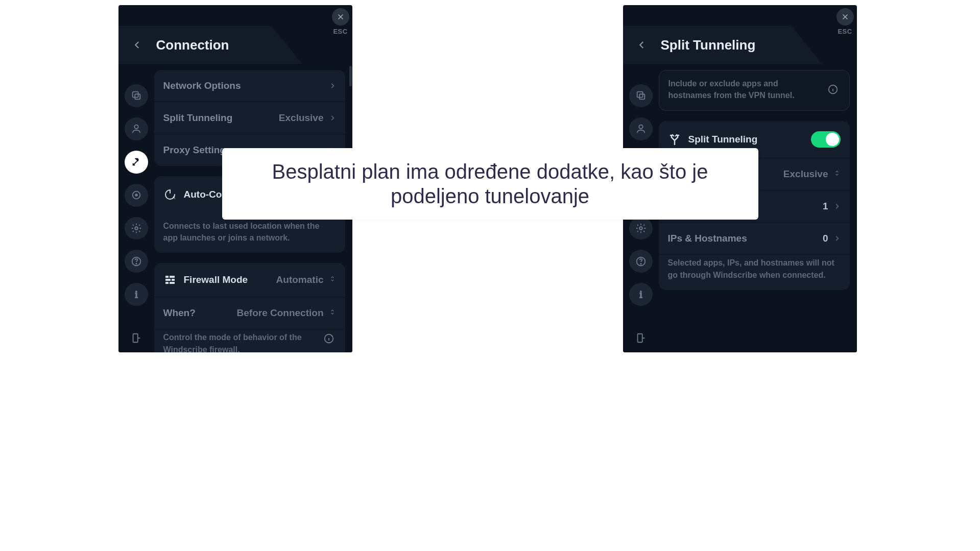 The height and width of the screenshot is (551, 980). I want to click on auto-connect-desc: Connects to last used location when the …, so click(250, 232).